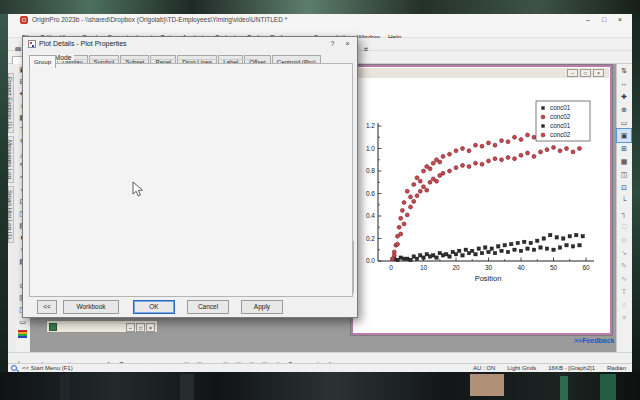 The height and width of the screenshot is (400, 640). I want to click on window-titlebar: O OriginPro 2023b - \\shared\Dropbox (Or…, so click(320, 20).